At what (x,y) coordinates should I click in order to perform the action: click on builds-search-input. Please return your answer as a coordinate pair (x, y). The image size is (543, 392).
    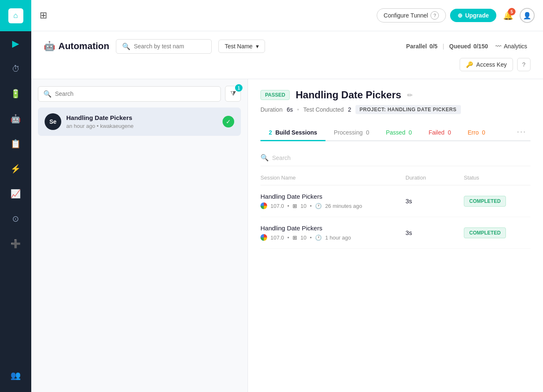
    Looking at the image, I should click on (135, 94).